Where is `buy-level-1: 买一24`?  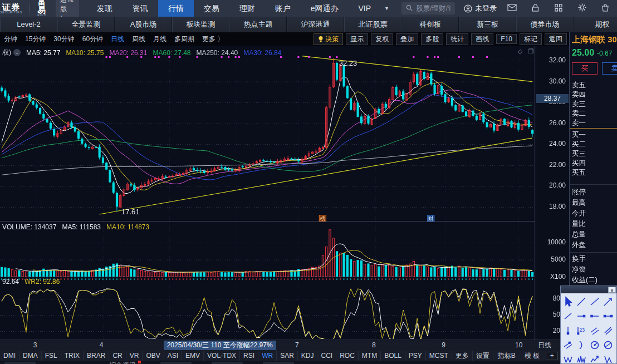
buy-level-1: 买一24 is located at coordinates (595, 135).